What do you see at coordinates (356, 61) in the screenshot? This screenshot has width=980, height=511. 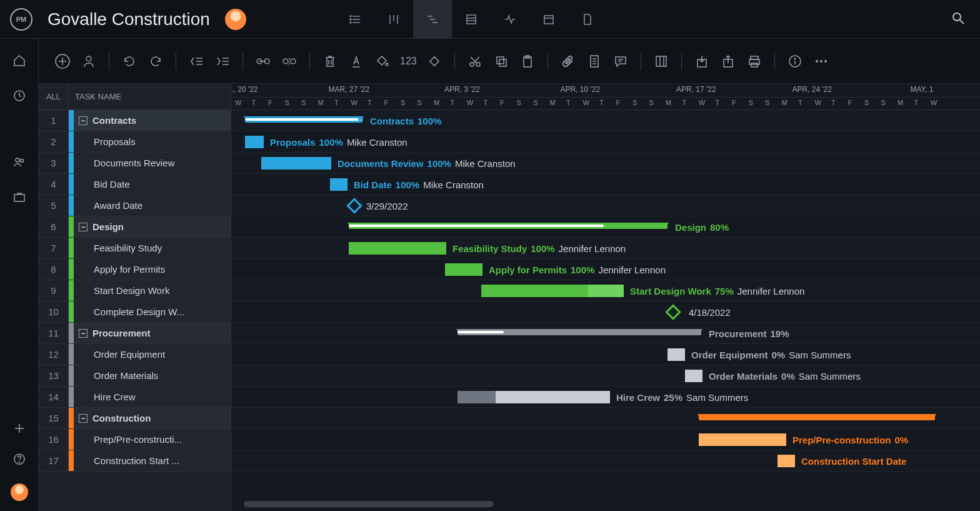 I see `text-color-icon` at bounding box center [356, 61].